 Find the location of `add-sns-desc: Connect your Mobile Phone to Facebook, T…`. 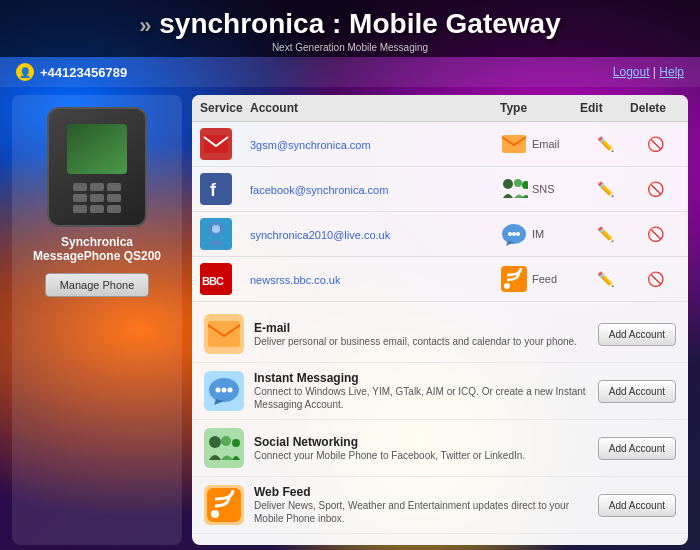

add-sns-desc: Connect your Mobile Phone to Facebook, T… is located at coordinates (421, 456).